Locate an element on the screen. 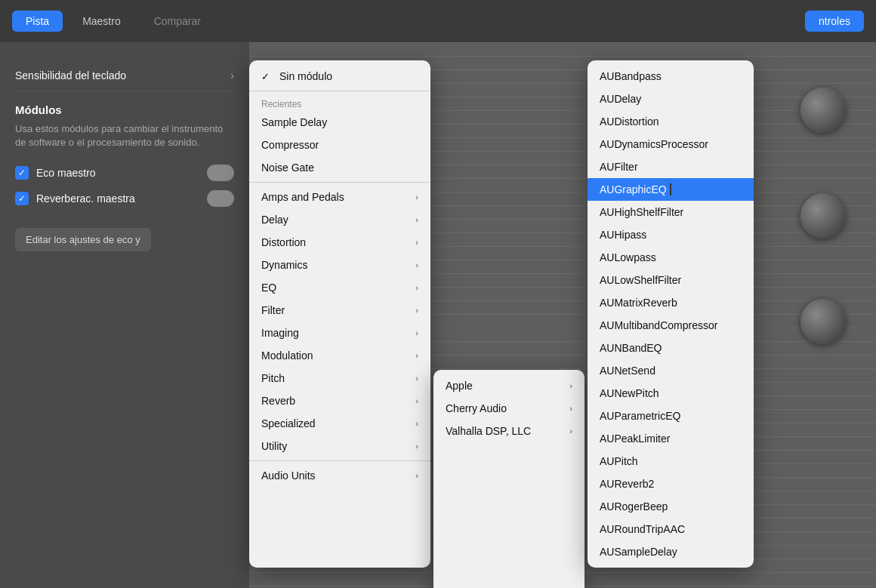 This screenshot has height=588, width=876. no-module-item: ✓ Sin módulo is located at coordinates (340, 76).